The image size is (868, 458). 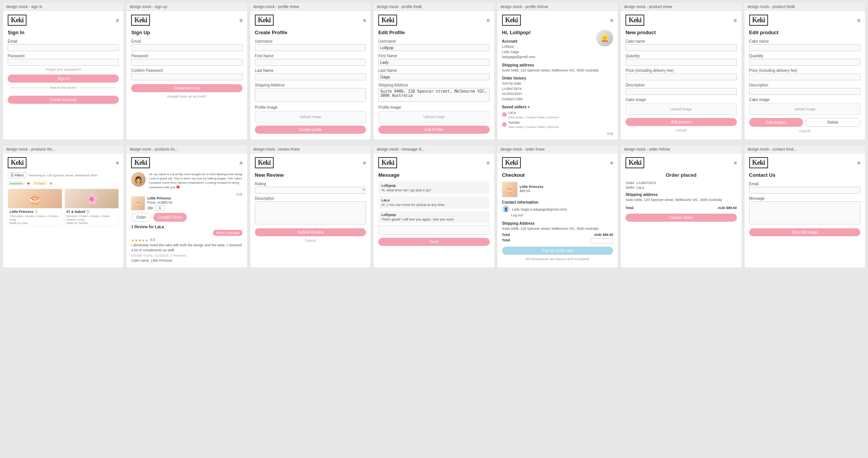 What do you see at coordinates (228, 233) in the screenshot?
I see `write-review-button: Write a Review` at bounding box center [228, 233].